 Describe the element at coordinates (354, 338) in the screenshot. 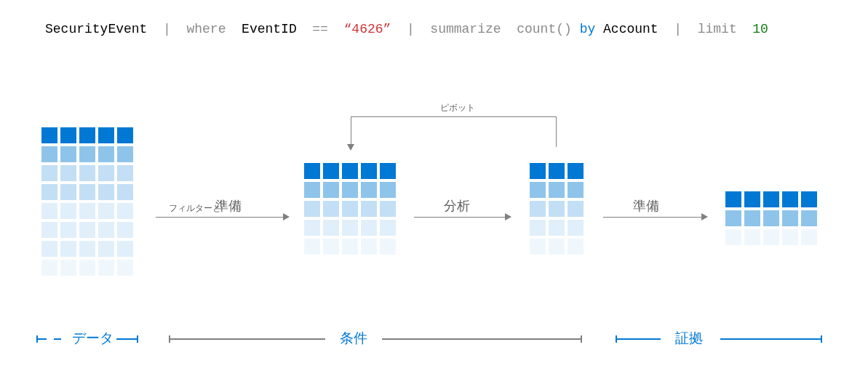

I see `section-label-criteria: 条件` at that location.